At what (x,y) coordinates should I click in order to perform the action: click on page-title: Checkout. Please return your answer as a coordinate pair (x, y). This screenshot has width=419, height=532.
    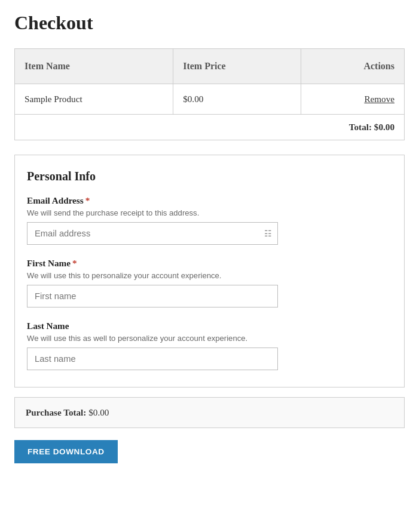
    Looking at the image, I should click on (209, 23).